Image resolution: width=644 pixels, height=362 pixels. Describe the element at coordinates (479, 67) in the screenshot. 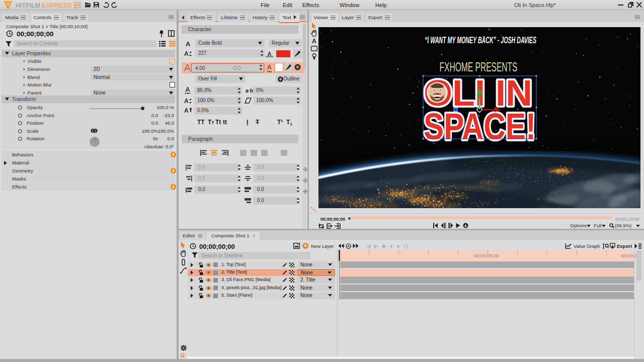

I see `svg-text: FXHOME PRESENTS` at that location.